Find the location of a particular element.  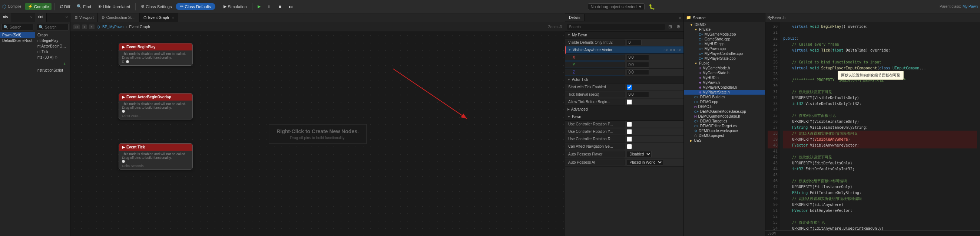

class-defaults-button: ✏ Class Defaults is located at coordinates (196, 6).